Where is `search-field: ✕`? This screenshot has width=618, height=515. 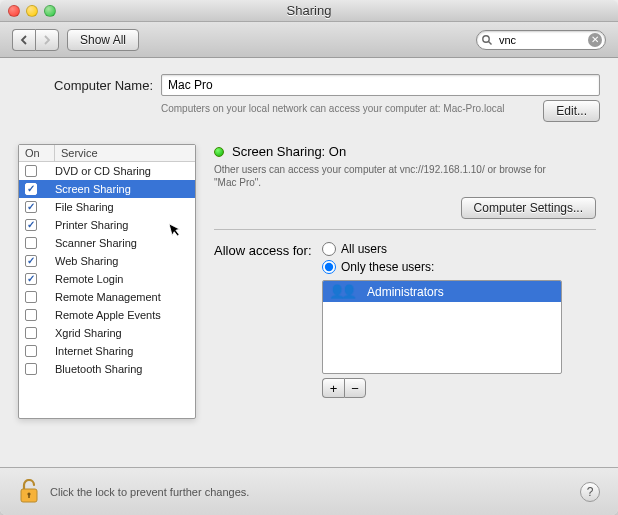
search-field: ✕ is located at coordinates (541, 40).